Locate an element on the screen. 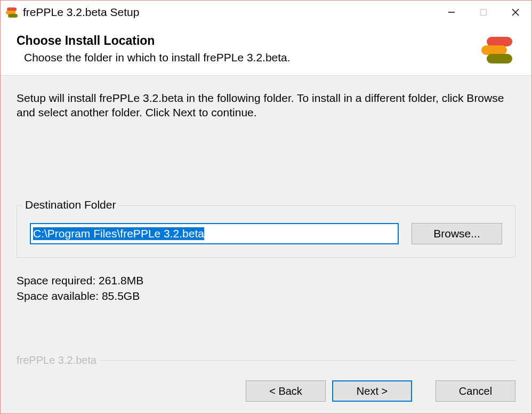 This screenshot has height=414, width=532. maximize-button is located at coordinates (483, 12).